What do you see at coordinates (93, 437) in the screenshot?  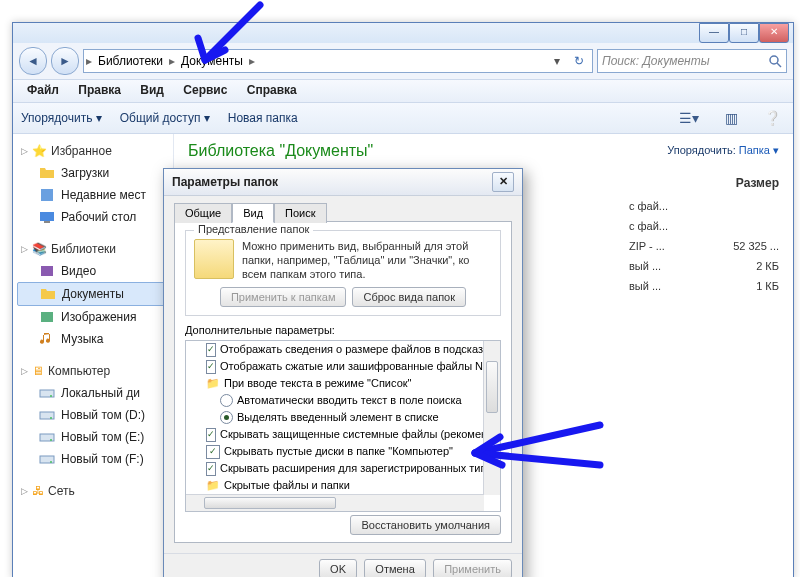 I see `nav-e: Новый том (E:)` at bounding box center [93, 437].